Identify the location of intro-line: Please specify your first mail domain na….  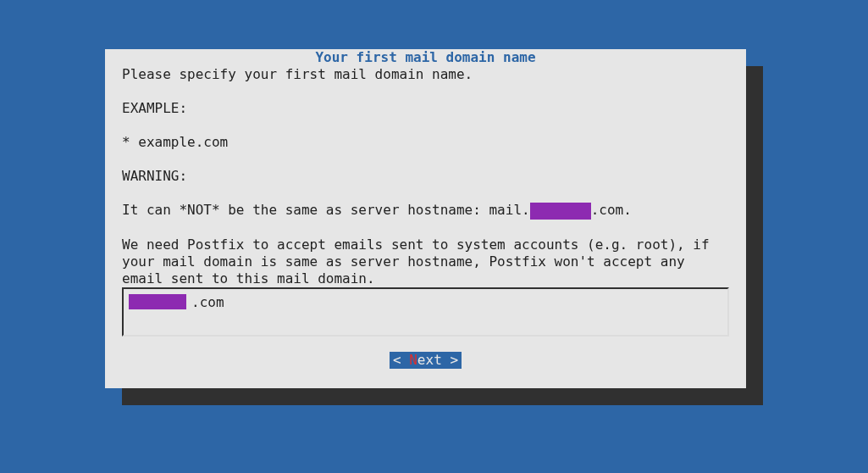
(297, 75).